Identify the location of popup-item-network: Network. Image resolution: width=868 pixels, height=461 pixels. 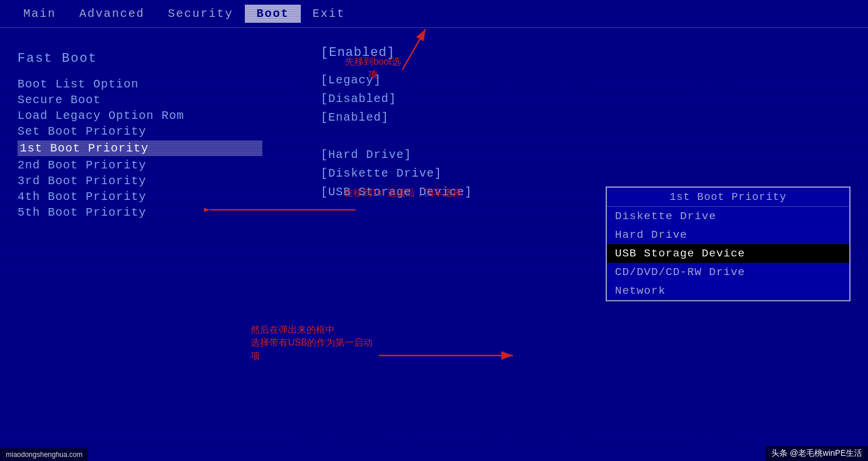
(728, 291).